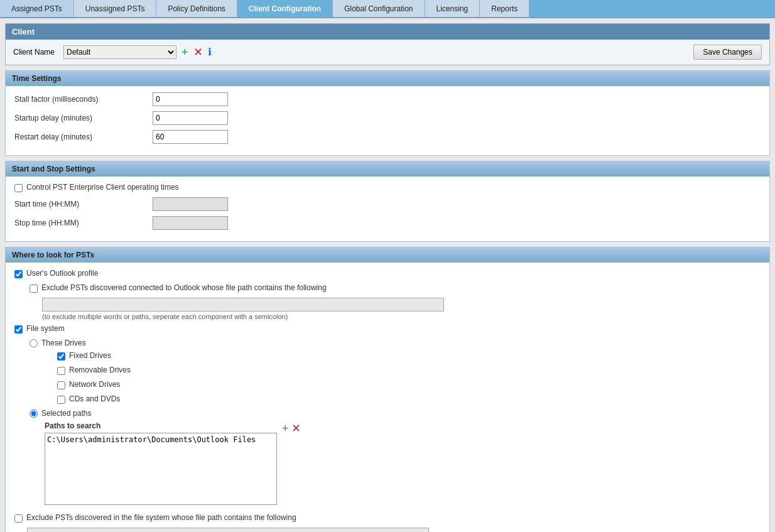 The width and height of the screenshot is (775, 532). What do you see at coordinates (395, 288) in the screenshot?
I see `exclude-outlook-row: Exclude PSTs discovered connected to Out…` at bounding box center [395, 288].